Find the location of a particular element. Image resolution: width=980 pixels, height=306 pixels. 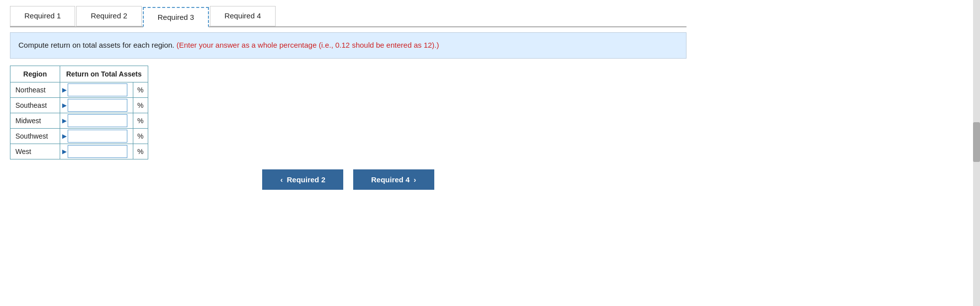

tab-required2: Required 2 is located at coordinates (108, 16).